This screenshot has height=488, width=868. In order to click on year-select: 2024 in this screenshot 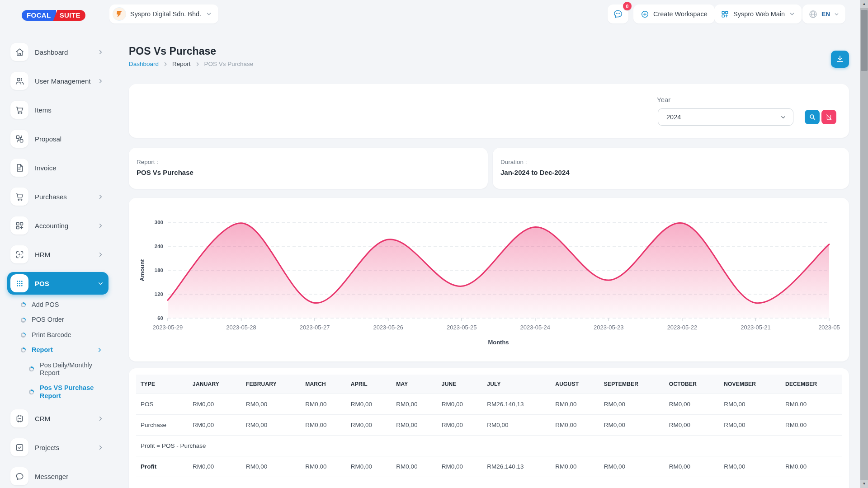, I will do `click(726, 117)`.